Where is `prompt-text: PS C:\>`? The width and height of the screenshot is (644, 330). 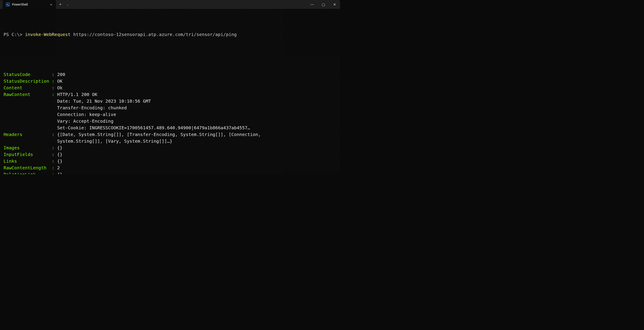
prompt-text: PS C:\> is located at coordinates (14, 34).